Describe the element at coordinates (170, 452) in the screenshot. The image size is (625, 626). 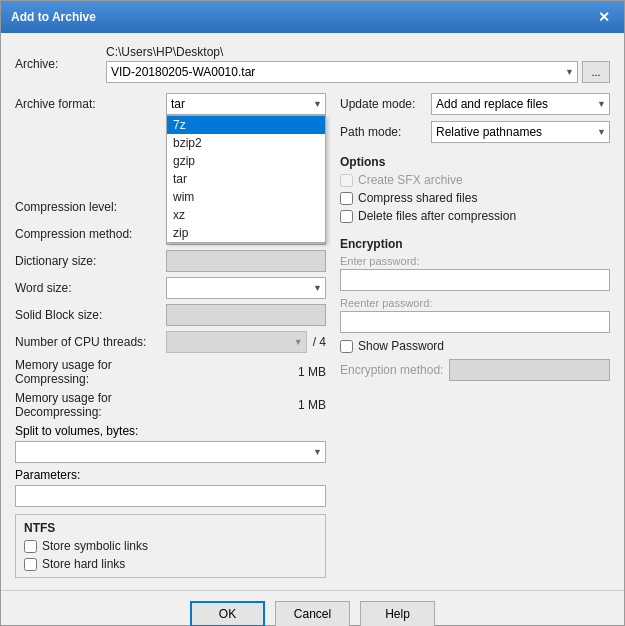
I see `split-select` at that location.